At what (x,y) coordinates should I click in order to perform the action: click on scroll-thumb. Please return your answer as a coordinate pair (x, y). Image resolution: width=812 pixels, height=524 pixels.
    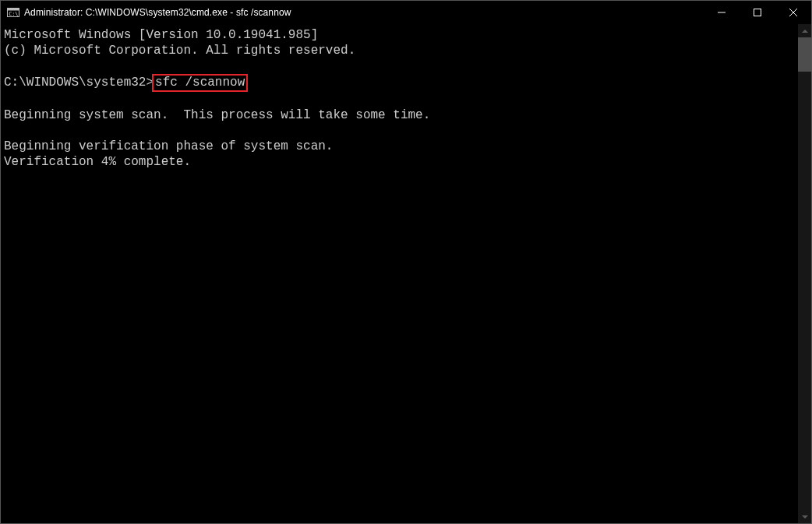
    Looking at the image, I should click on (804, 55).